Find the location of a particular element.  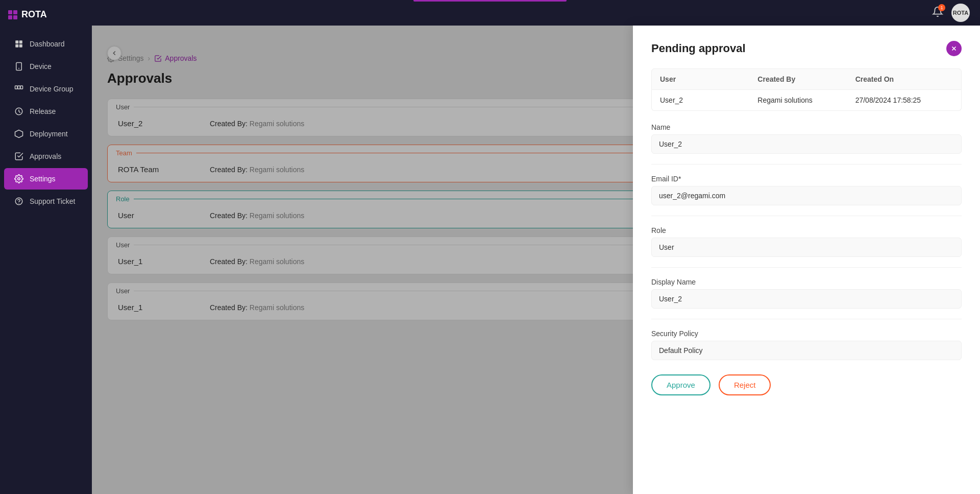

sidebar-item-device: Device is located at coordinates (46, 66).